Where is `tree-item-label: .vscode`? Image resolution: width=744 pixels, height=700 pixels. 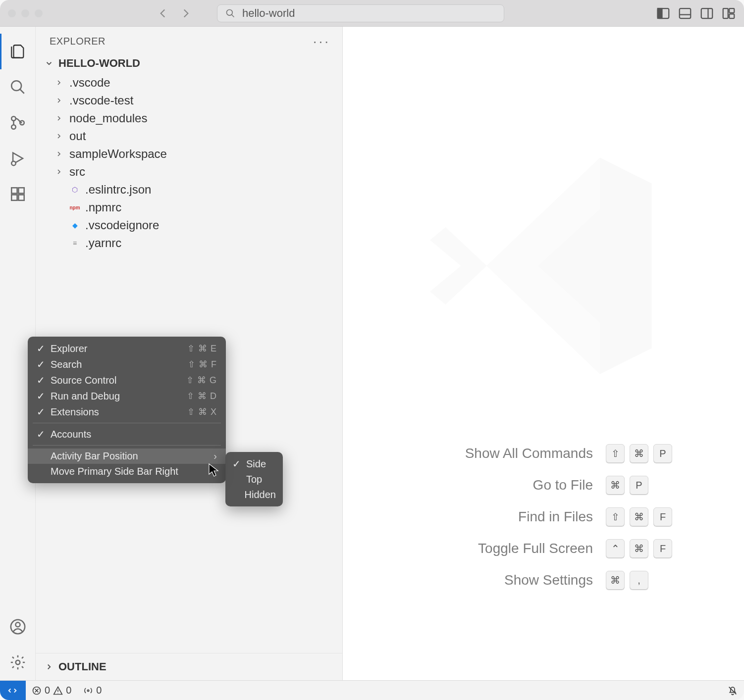
tree-item-label: .vscode is located at coordinates (90, 83).